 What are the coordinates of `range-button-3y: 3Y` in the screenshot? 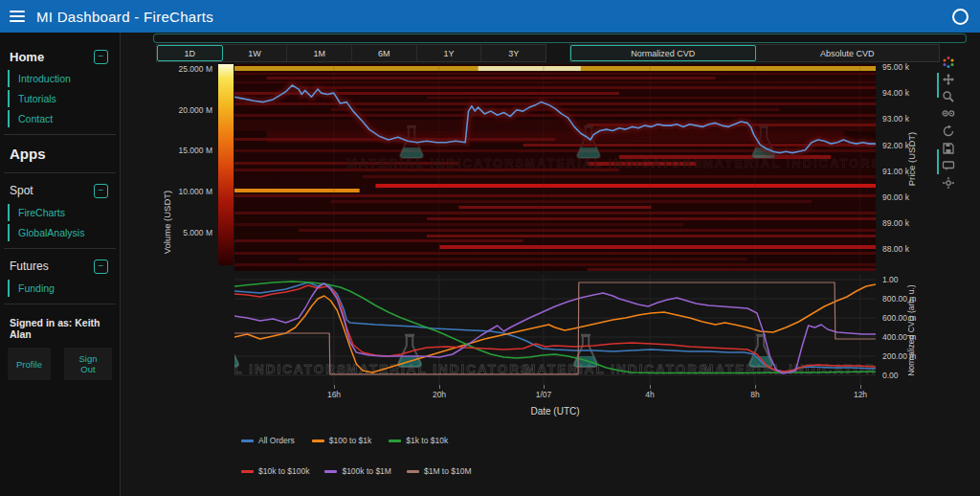 It's located at (513, 54).